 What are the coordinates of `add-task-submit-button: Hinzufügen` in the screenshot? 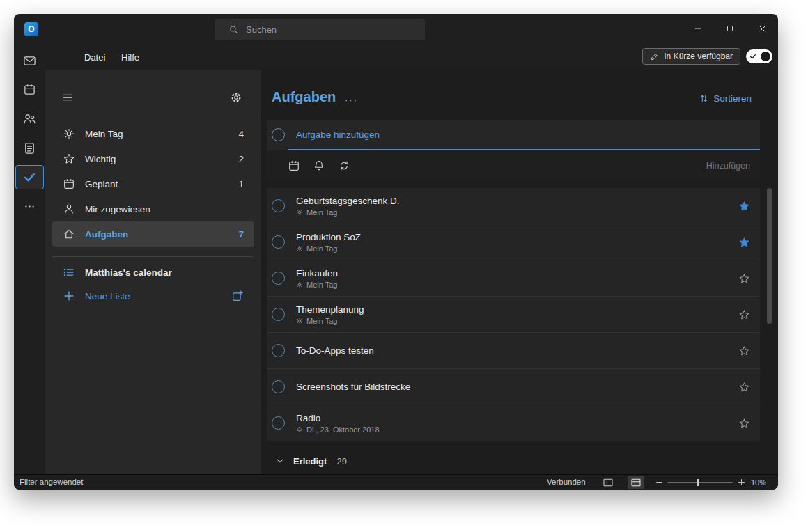 It's located at (729, 166).